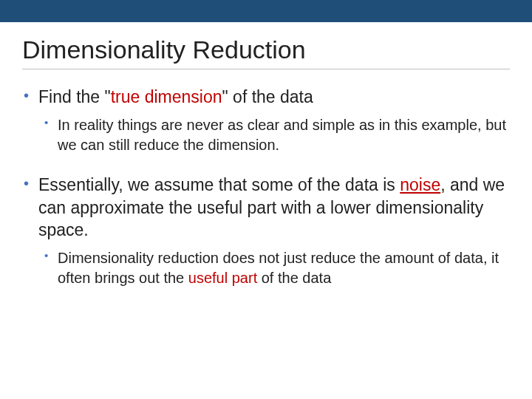 The image size is (532, 399). Describe the element at coordinates (223, 278) in the screenshot. I see `bullet-2-sub-hl: useful part` at that location.